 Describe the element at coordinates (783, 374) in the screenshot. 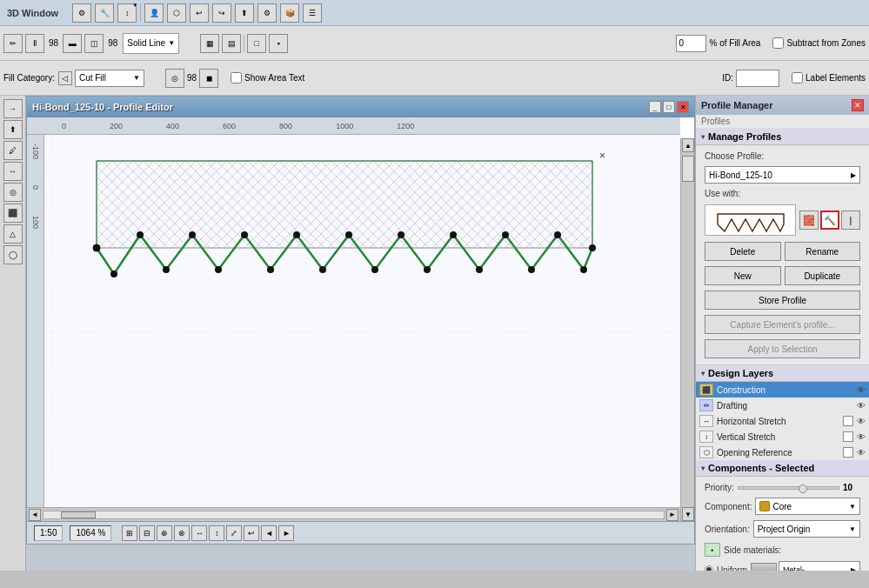

I see `design-layers-header: ▾ Design Layers` at that location.